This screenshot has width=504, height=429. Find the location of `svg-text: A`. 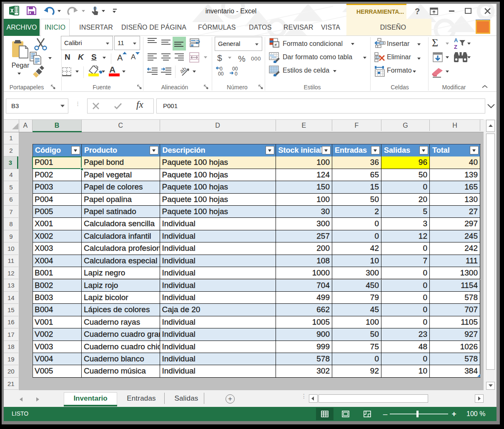

svg-text: A is located at coordinates (456, 40).